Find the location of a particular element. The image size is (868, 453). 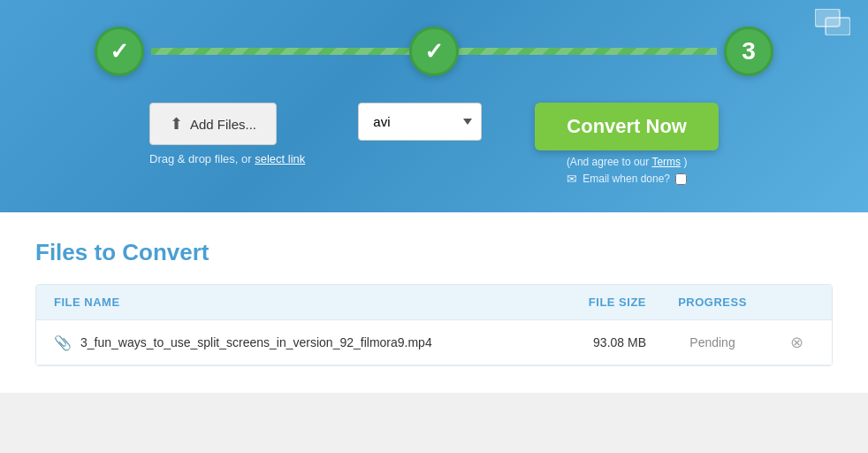

terms-link: Terms is located at coordinates (666, 162).